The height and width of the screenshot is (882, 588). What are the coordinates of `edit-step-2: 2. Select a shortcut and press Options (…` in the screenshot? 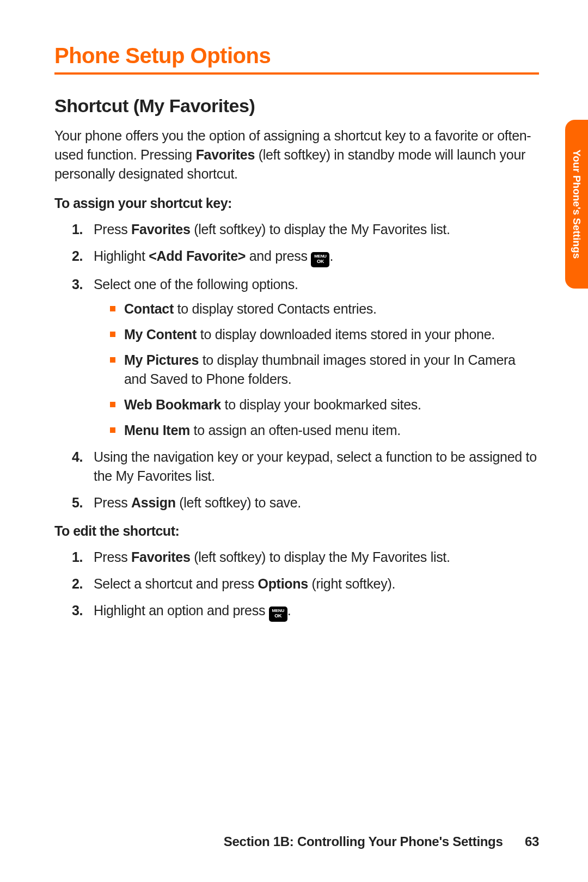 It's located at (297, 584).